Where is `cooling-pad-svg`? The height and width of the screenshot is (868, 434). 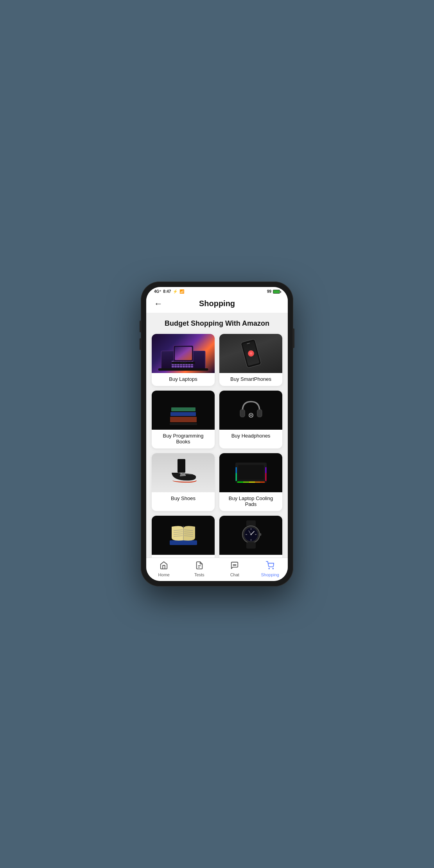
cooling-pad-svg is located at coordinates (251, 473).